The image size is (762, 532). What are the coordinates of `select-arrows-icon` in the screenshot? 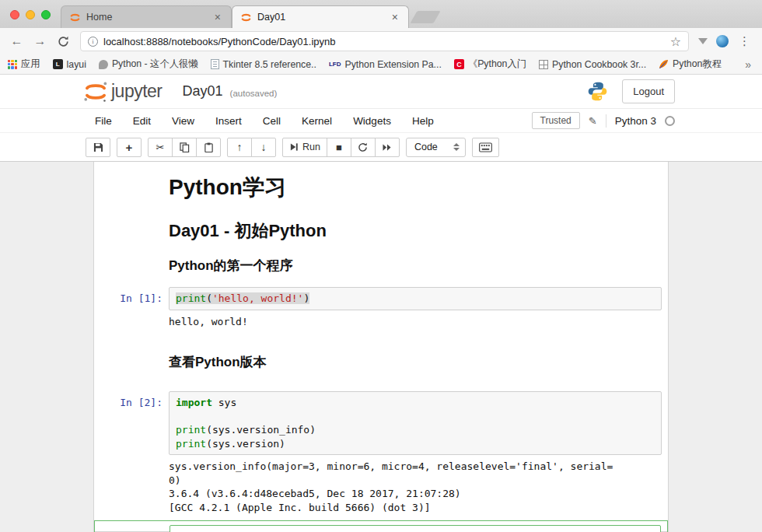 It's located at (456, 147).